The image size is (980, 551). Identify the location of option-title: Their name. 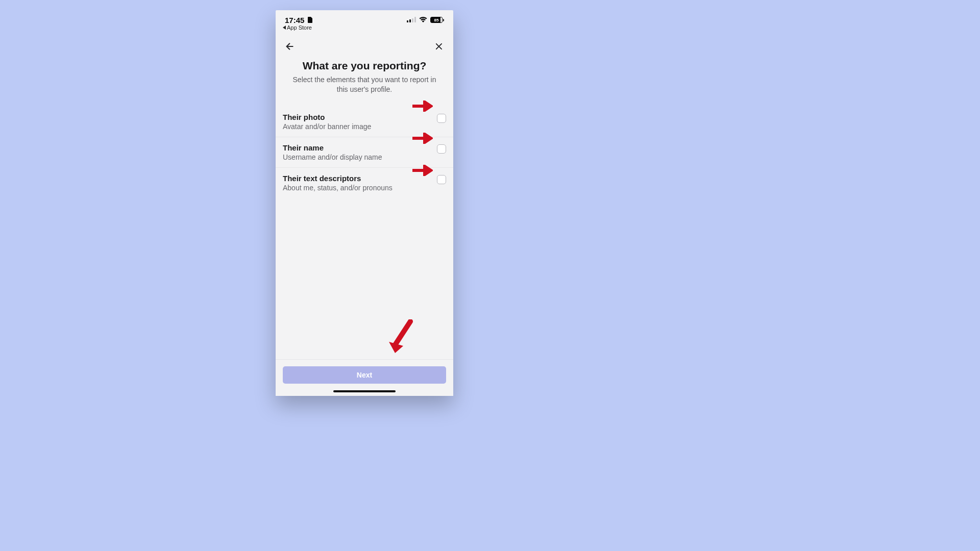
(355, 148).